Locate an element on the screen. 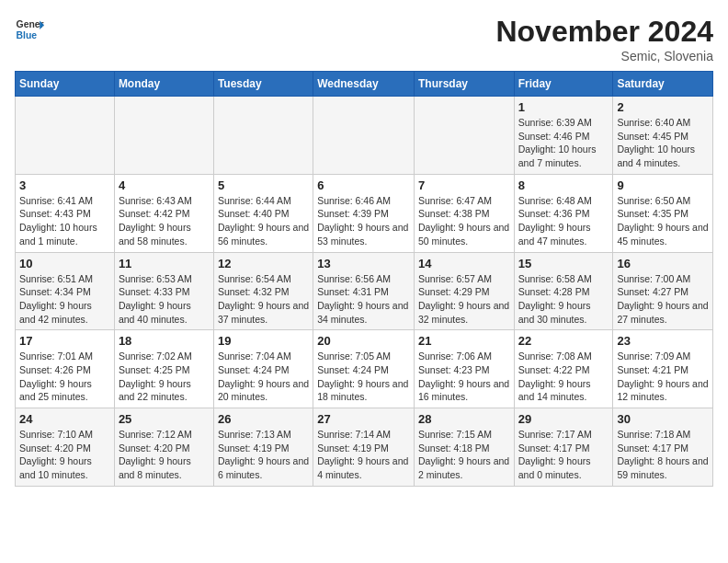 The image size is (728, 563). day-info: Sunrise: 7:02 AMSunset: 4:25 PMDaylight:… is located at coordinates (164, 377).